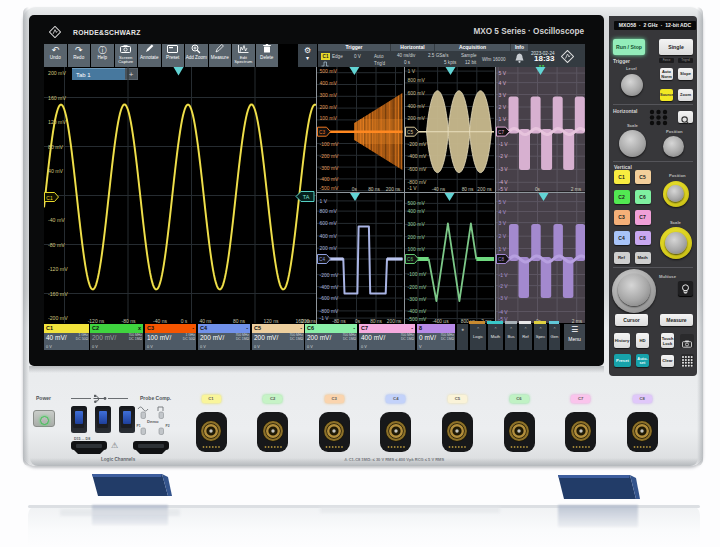 Image resolution: width=720 pixels, height=547 pixels. Describe the element at coordinates (50, 198) in the screenshot. I see `svg-text: C1` at that location.